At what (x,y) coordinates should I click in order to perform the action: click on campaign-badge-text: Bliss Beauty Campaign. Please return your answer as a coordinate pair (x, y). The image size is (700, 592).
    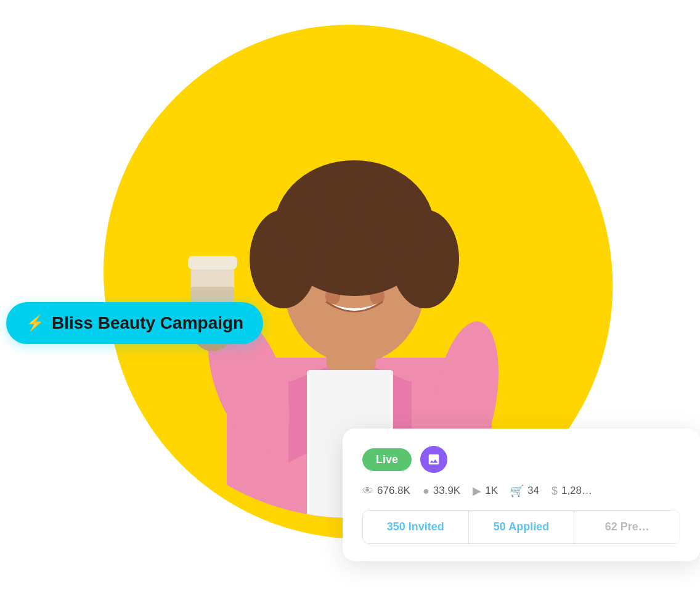
    Looking at the image, I should click on (148, 323).